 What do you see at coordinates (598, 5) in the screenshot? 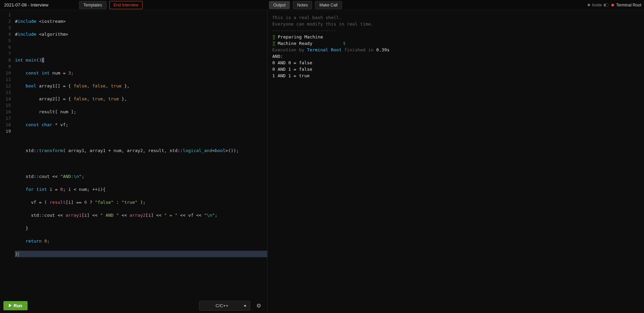
I see `invite-button: ✚ Invite` at bounding box center [598, 5].